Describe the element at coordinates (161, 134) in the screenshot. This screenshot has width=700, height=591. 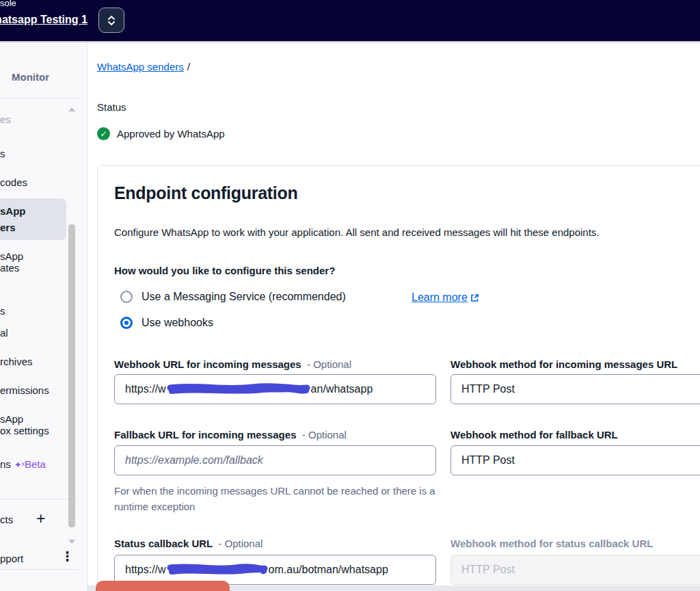
I see `status-row: ✓ Approved by WhatsApp` at that location.